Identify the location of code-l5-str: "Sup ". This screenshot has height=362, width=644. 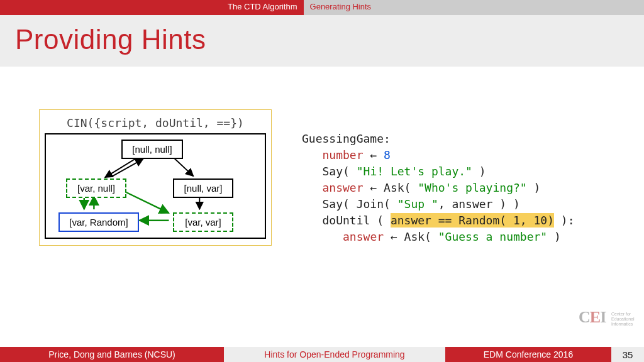
(418, 204).